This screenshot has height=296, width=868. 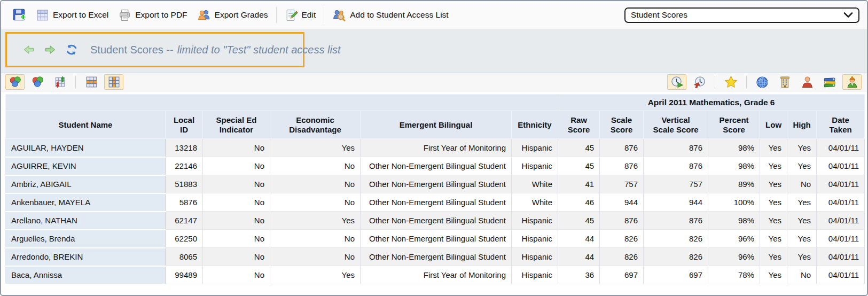 I want to click on view-toolbar, so click(x=434, y=82).